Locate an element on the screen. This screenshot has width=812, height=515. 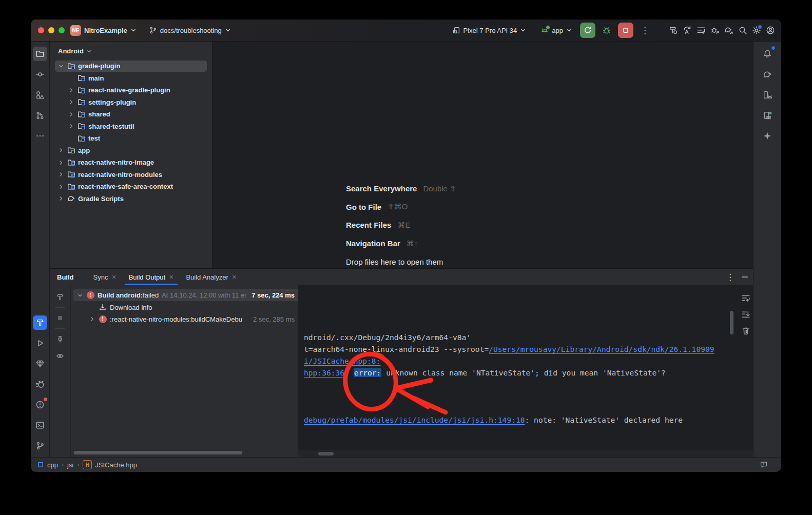
tool-window-button-project is located at coordinates (40, 54).